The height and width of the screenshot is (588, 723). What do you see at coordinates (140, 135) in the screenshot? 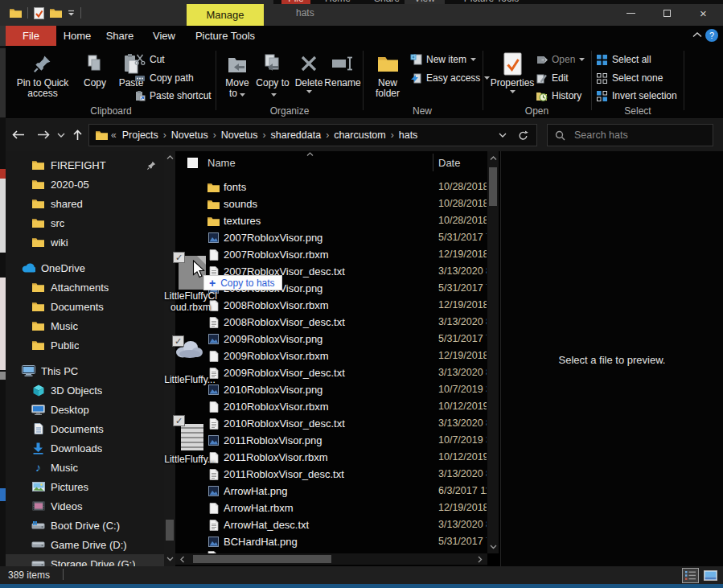
I see `breadcrumb-item-projects: Projects` at bounding box center [140, 135].